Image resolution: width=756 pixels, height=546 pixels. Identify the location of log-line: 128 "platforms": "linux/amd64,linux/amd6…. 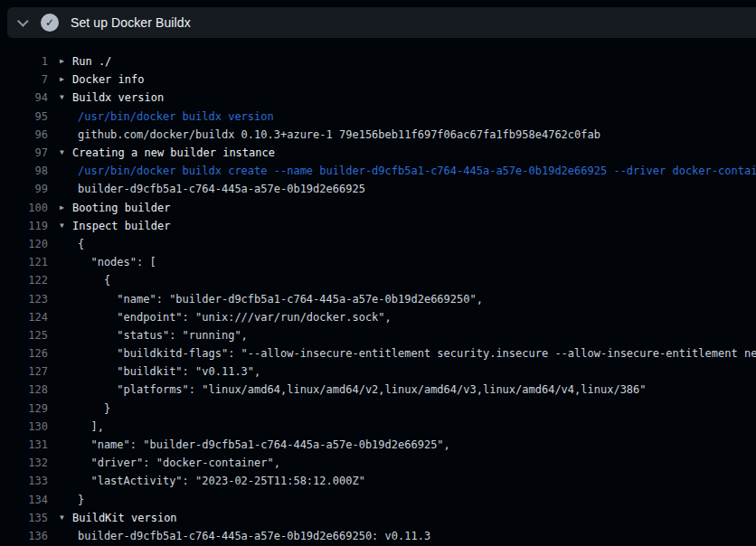
(378, 390).